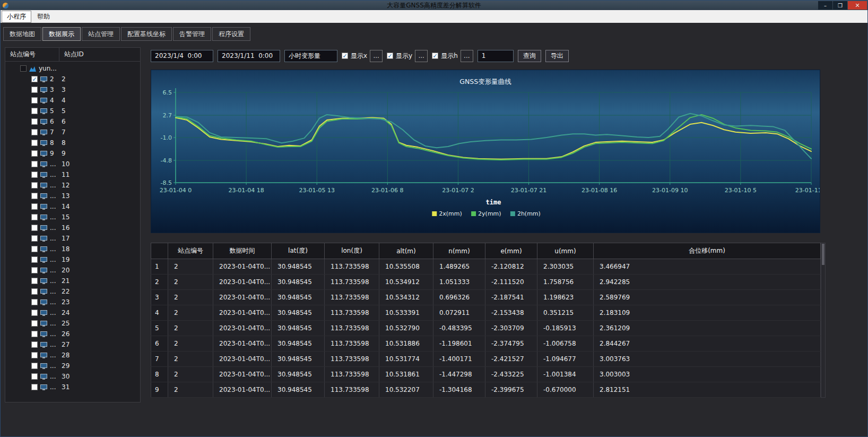 Image resolution: width=868 pixels, height=437 pixels. What do you see at coordinates (345, 56) in the screenshot?
I see `display-checkbox-x: ✓` at bounding box center [345, 56].